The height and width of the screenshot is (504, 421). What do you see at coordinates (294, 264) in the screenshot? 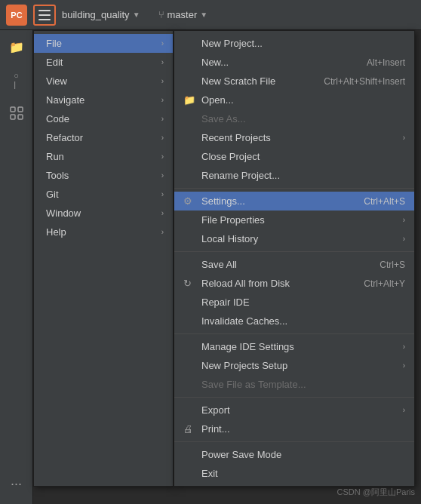
I see `submenu-save-all: Save All Ctrl+S` at bounding box center [294, 264].